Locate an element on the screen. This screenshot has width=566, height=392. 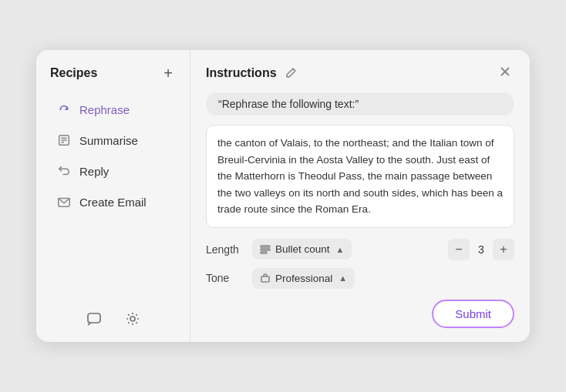
add-recipe-button: + is located at coordinates (168, 73).